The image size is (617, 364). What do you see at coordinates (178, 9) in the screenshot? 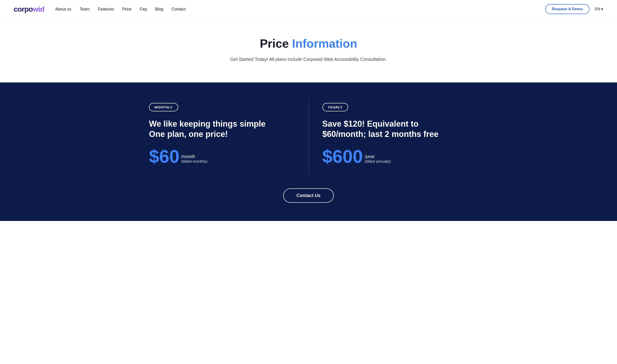
I see `nav-item-contact: Contact` at bounding box center [178, 9].